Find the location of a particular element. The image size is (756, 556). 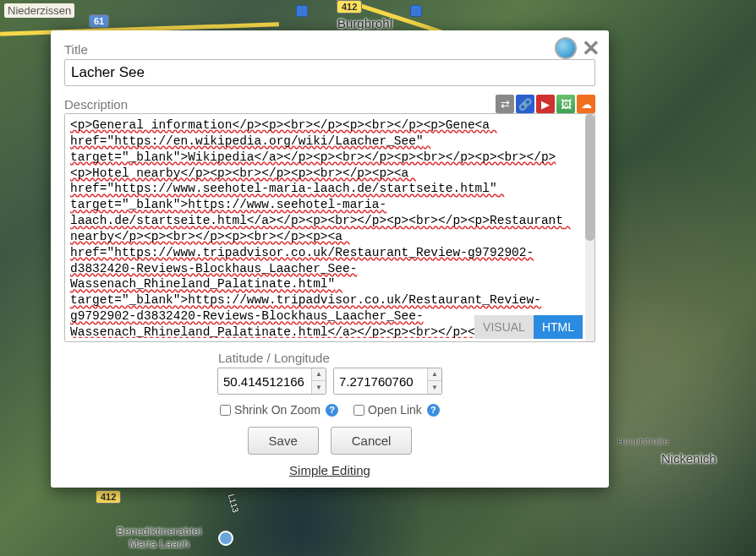

shrink-on-zoom-checkbox is located at coordinates (225, 411).